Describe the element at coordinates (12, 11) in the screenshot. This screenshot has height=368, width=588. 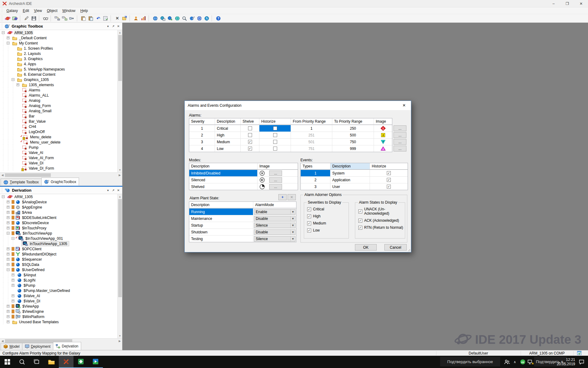
I see `menu-galaxy: Galaxy` at that location.